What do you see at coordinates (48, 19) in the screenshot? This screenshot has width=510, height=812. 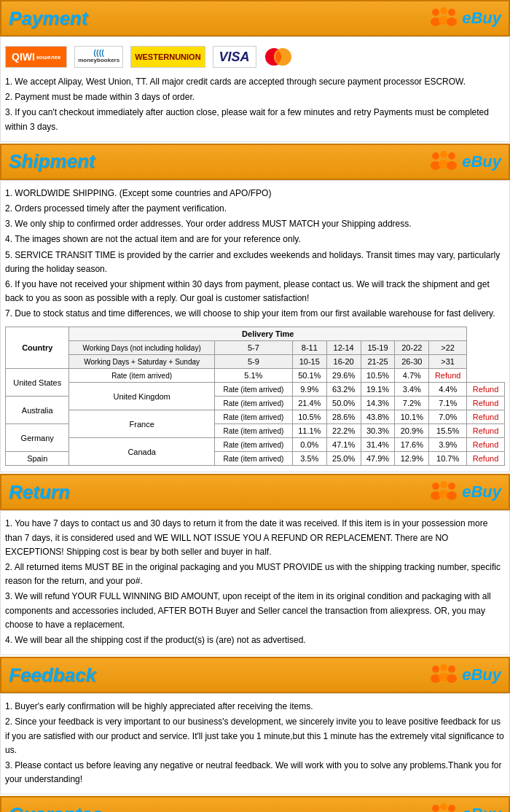 I see `payment-title: Payment` at bounding box center [48, 19].